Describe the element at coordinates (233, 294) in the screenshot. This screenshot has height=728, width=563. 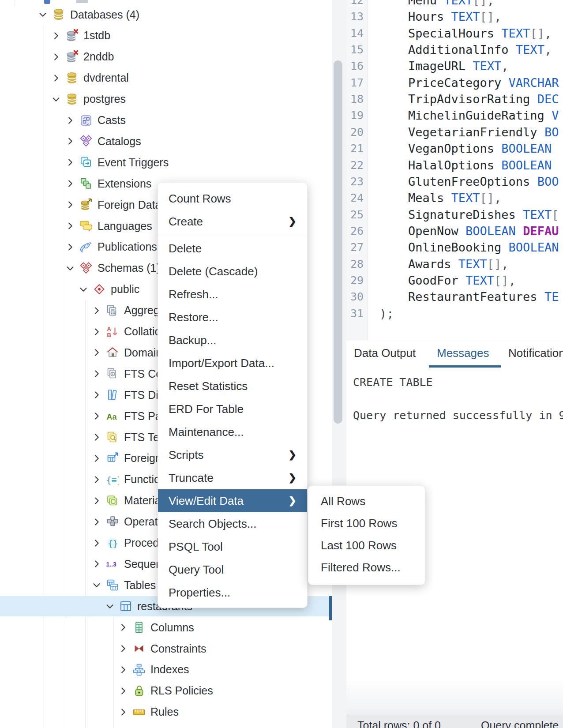
I see `menu-item-refresh: Refresh...` at that location.